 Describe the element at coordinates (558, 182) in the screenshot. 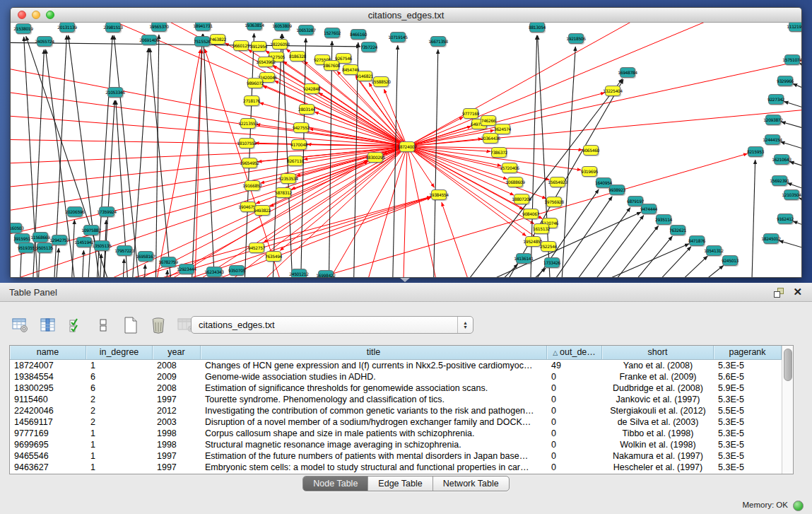

I see `graph-node: 15654923` at that location.